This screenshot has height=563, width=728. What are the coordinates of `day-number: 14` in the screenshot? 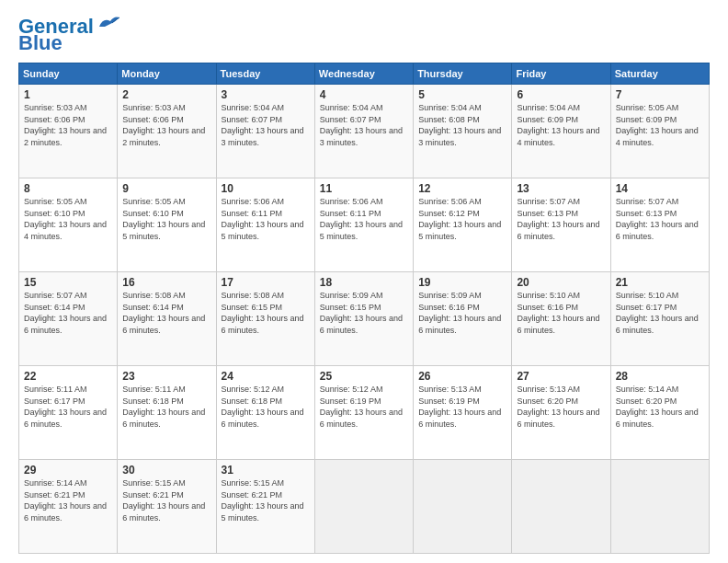 It's located at (660, 189).